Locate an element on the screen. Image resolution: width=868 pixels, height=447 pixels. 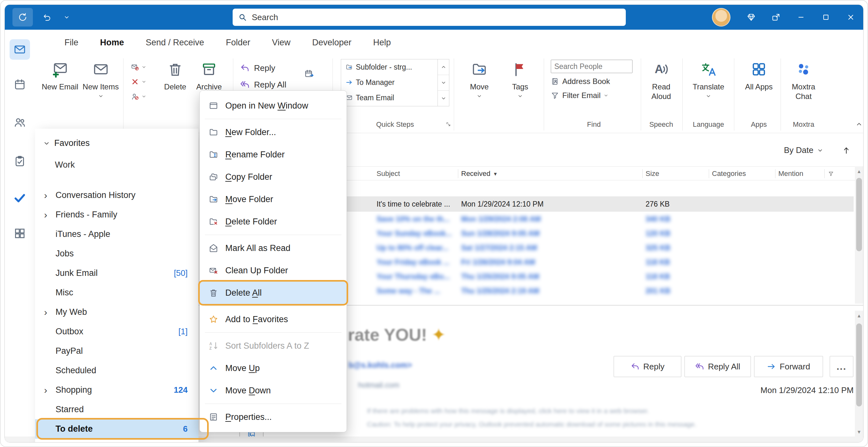
pop-out-button is located at coordinates (776, 17).